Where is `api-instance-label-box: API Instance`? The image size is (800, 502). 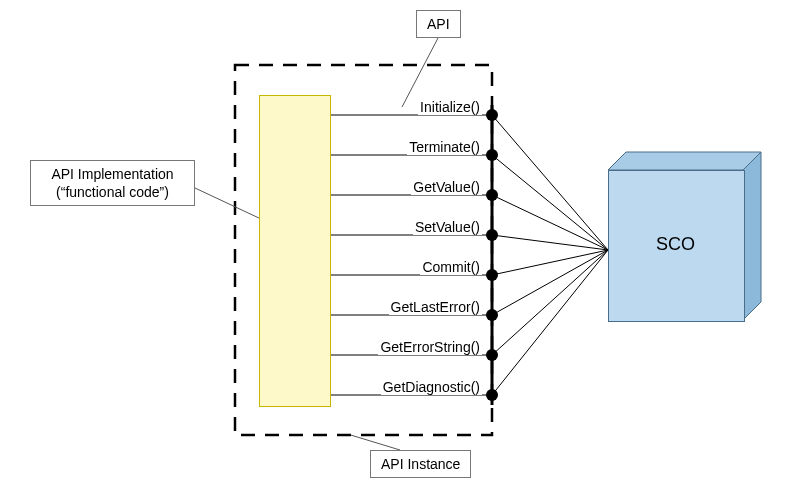 api-instance-label-box: API Instance is located at coordinates (420, 464).